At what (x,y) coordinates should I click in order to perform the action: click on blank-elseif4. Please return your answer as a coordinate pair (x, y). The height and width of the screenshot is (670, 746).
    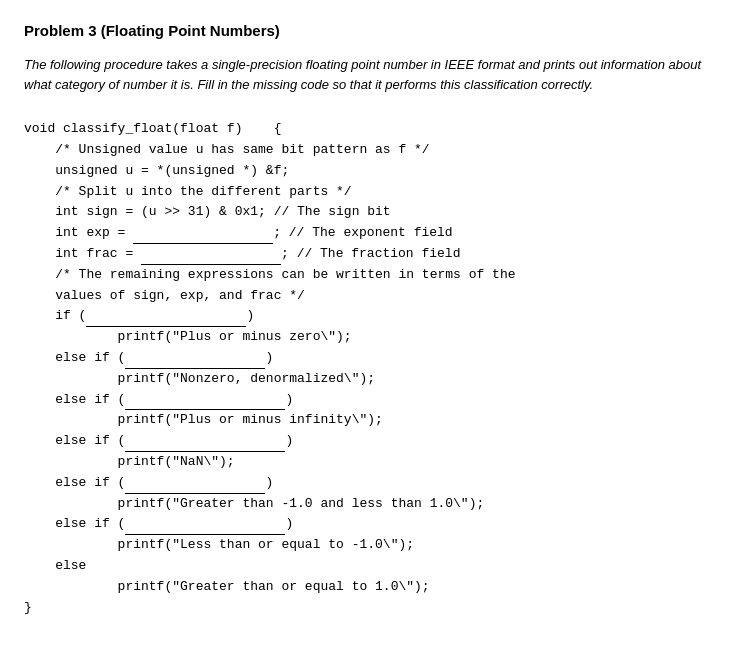
    Looking at the image, I should click on (195, 487).